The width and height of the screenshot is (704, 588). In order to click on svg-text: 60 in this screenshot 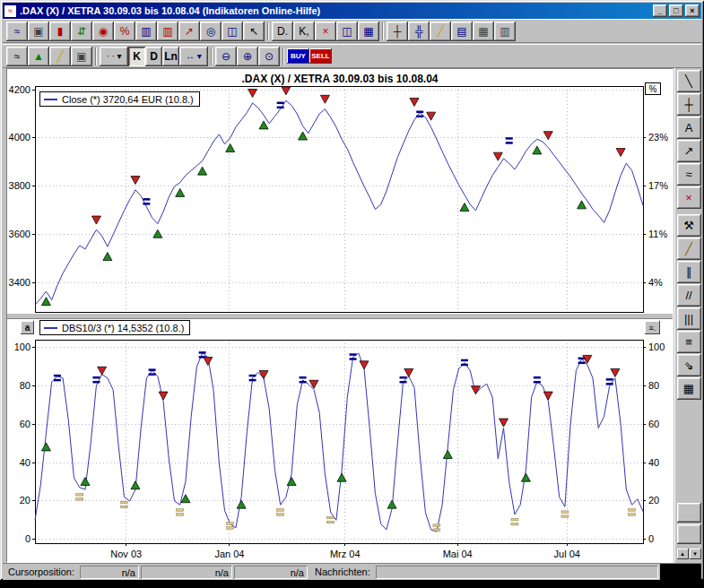, I will do `click(25, 424)`.